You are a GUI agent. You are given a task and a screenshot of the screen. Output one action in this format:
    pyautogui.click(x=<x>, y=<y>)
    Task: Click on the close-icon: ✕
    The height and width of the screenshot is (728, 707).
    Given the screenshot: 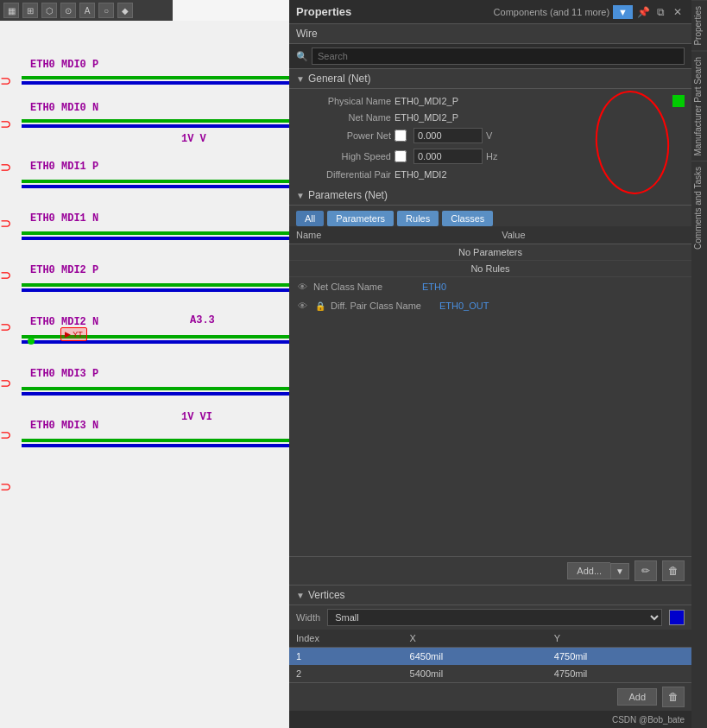 What is the action you would take?
    pyautogui.click(x=678, y=12)
    